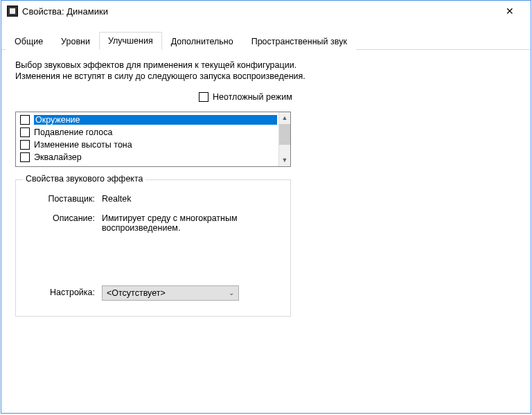  What do you see at coordinates (299, 42) in the screenshot?
I see `tab-spatial: Пространственный звук` at bounding box center [299, 42].